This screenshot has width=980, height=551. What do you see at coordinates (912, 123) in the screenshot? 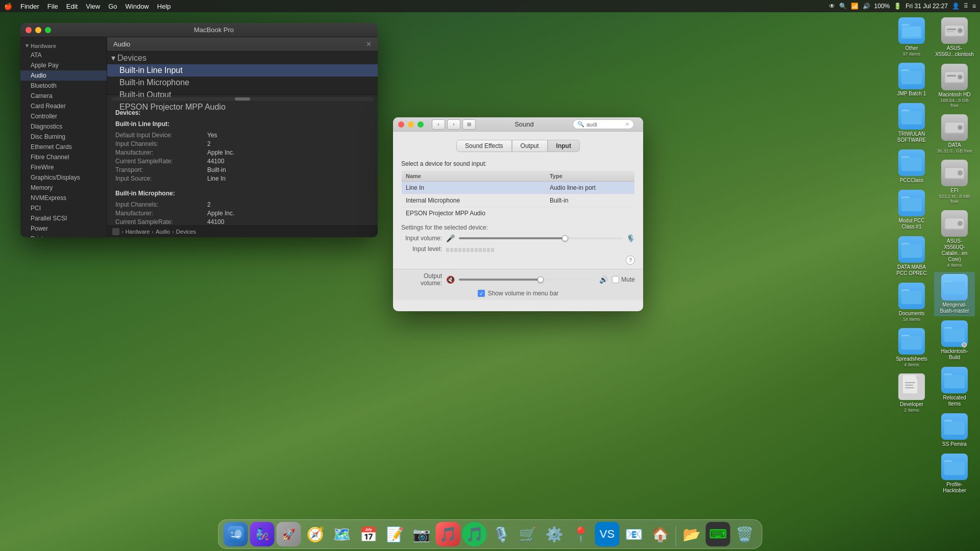
I see `desktop-icon-triwulan: TRIWULAN SOFTWARE` at bounding box center [912, 123].